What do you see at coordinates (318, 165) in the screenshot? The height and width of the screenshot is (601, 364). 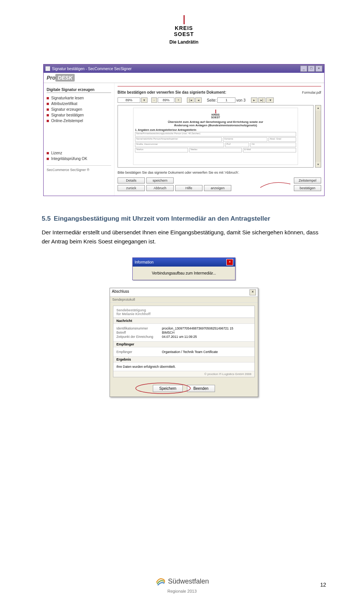 I see `scroll-down-icon: ▾` at bounding box center [318, 165].